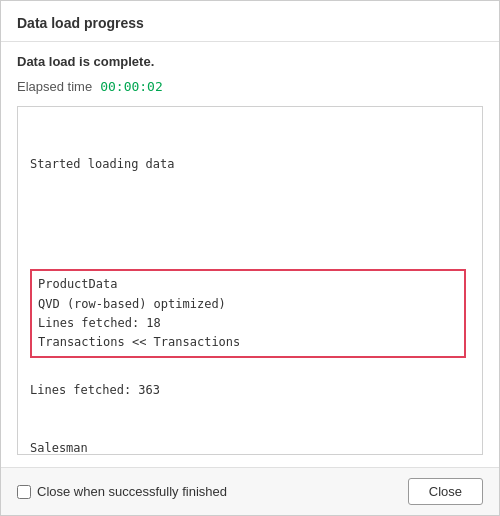  What do you see at coordinates (122, 492) in the screenshot?
I see `close-checkbox-label: Close when successfully finished` at bounding box center [122, 492].